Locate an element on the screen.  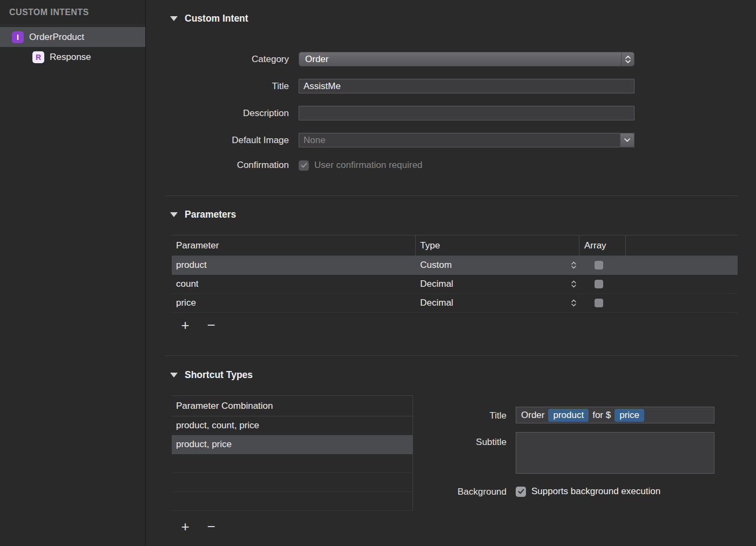
parameter-row-product: product Custom is located at coordinates (455, 266).